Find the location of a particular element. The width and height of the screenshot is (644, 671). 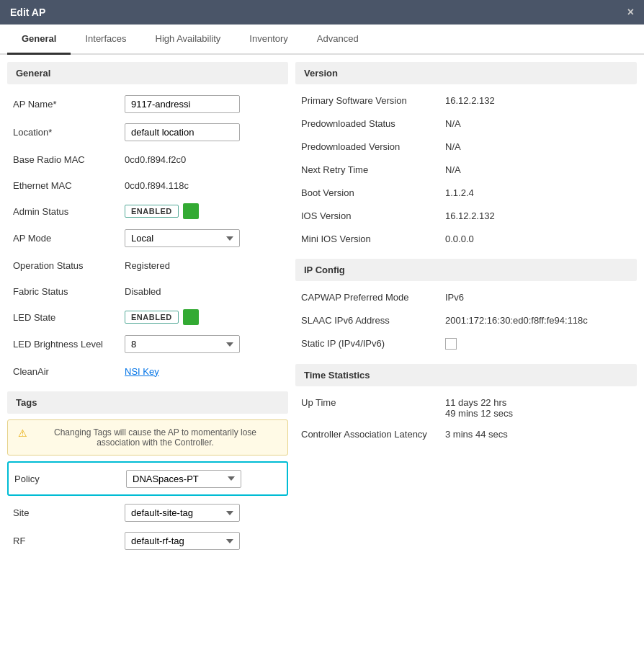

time-stats-section-header: Time Statistics is located at coordinates (466, 375).